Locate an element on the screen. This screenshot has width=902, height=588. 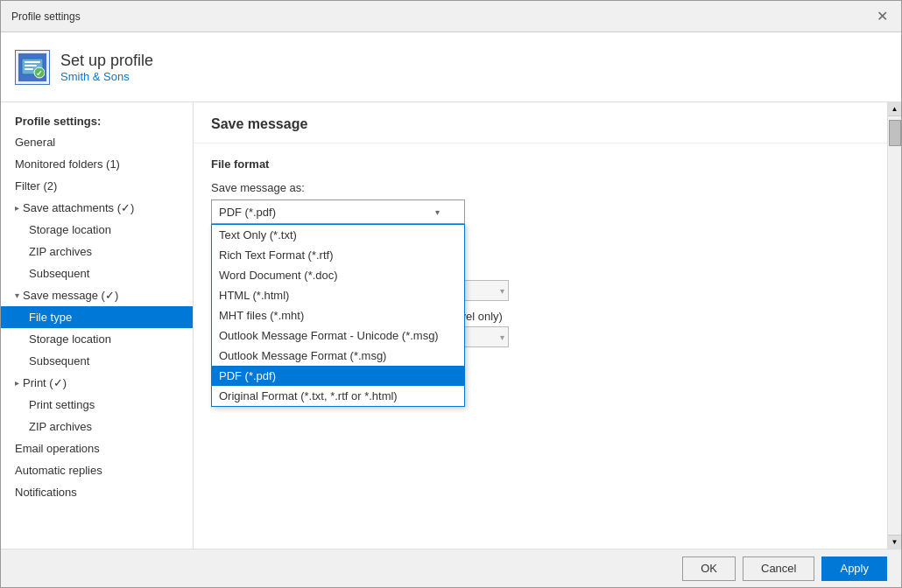
scrollbar-down-button: ▼ is located at coordinates (895, 542).